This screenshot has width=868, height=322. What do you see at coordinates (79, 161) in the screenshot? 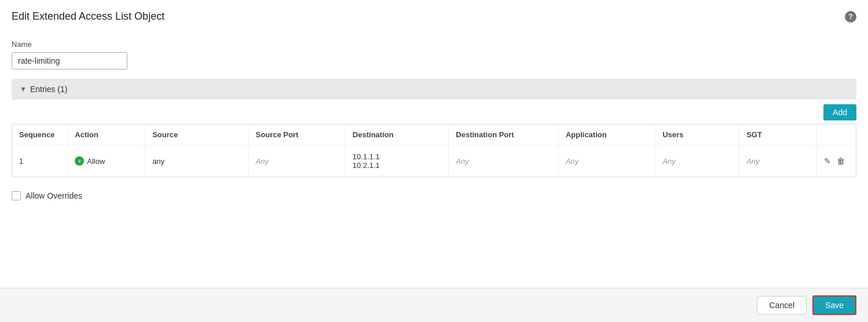
I see `allow-icon: +` at bounding box center [79, 161].